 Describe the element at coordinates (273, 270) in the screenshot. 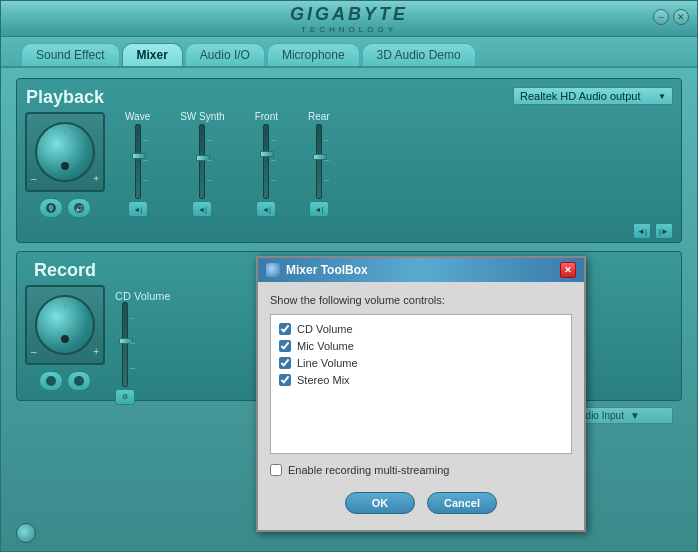

I see `dialog-title-icon` at that location.